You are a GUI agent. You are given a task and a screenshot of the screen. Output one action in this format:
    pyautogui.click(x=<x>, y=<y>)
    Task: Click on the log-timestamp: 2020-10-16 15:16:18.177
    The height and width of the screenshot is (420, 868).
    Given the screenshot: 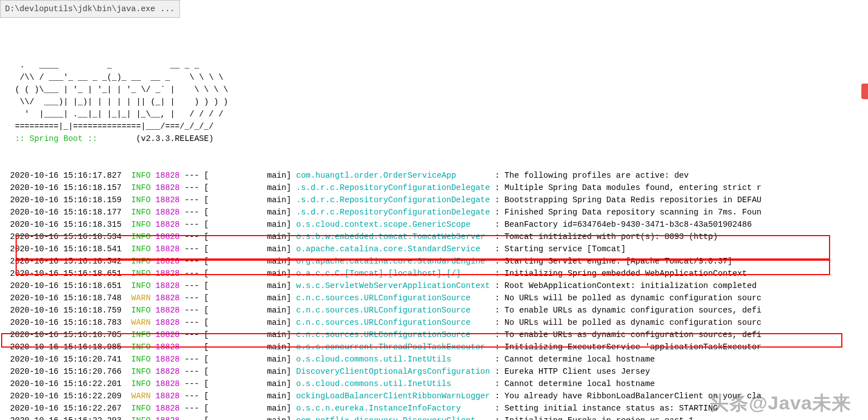 What is the action you would take?
    pyautogui.click(x=66, y=212)
    